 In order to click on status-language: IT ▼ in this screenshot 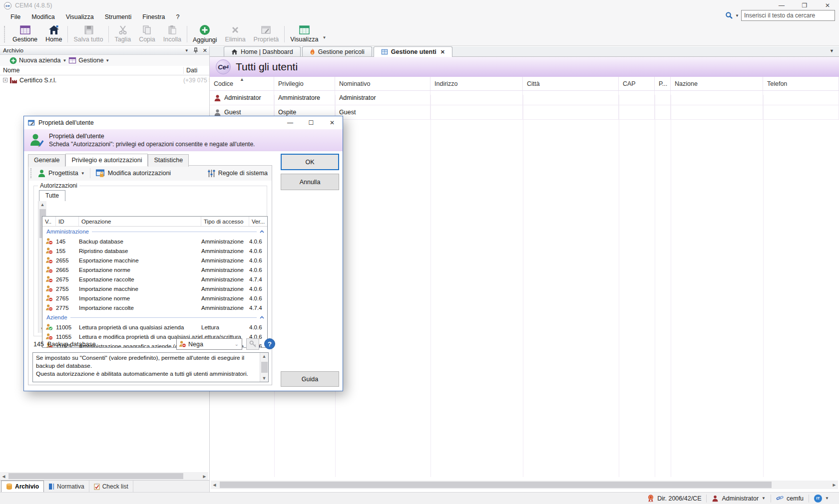, I will do `click(821, 499)`.